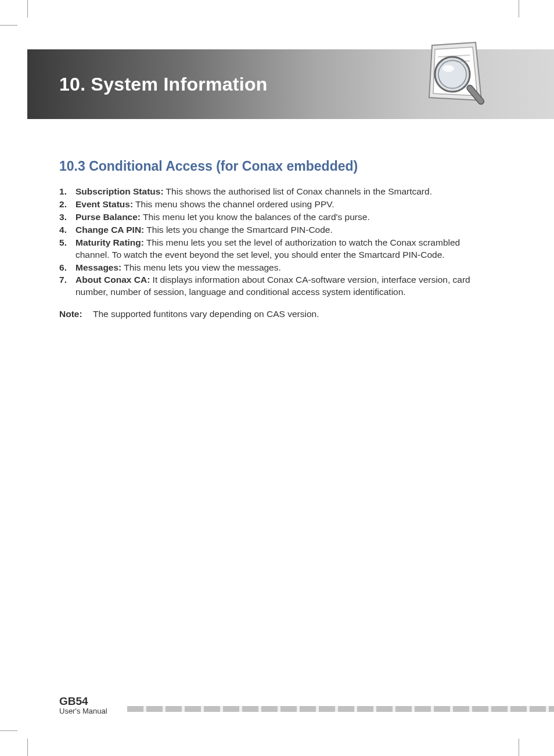  Describe the element at coordinates (120, 192) in the screenshot. I see `list-item-term: Subscription Status:` at that location.